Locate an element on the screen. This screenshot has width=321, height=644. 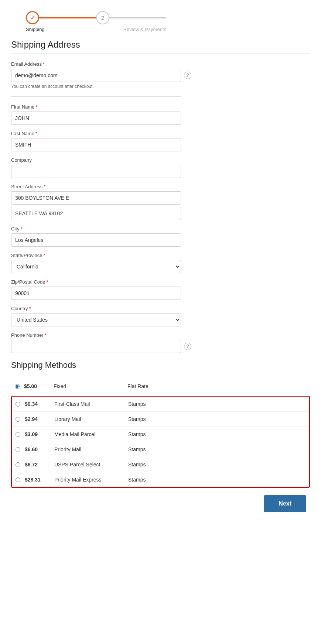
first-name-group: First Name* is located at coordinates (160, 114).